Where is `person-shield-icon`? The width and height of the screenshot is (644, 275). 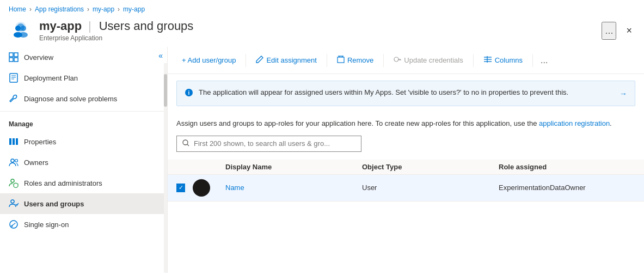
person-shield-icon is located at coordinates (14, 183).